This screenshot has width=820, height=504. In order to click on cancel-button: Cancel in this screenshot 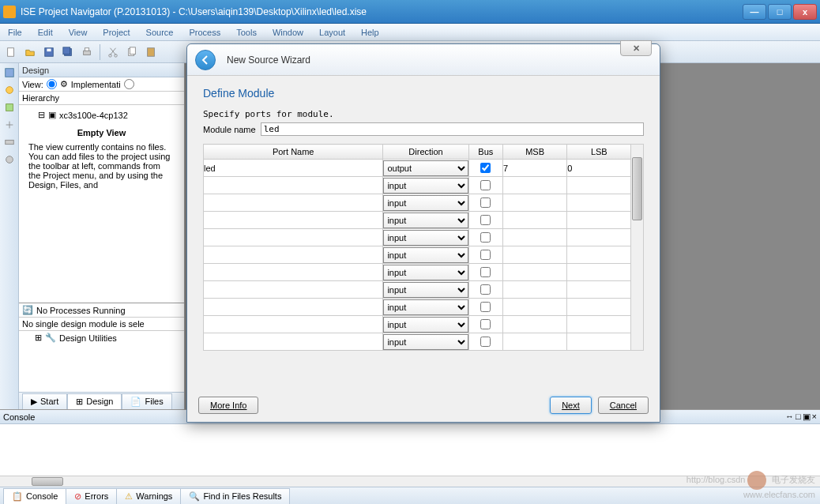, I will do `click(623, 405)`.